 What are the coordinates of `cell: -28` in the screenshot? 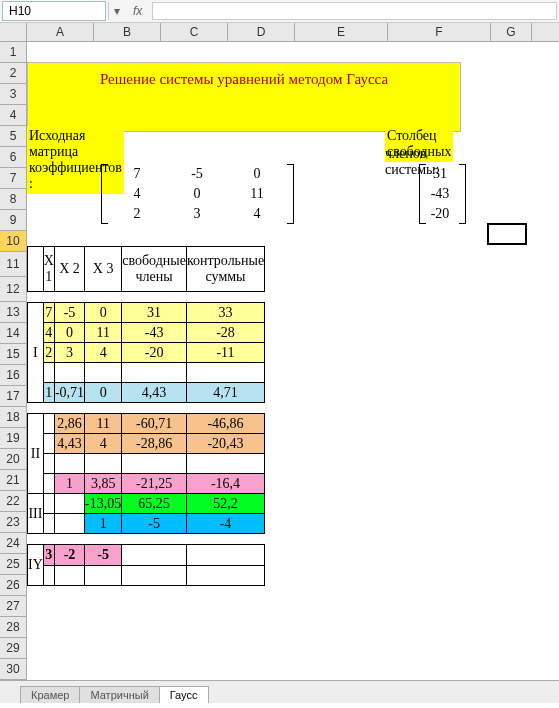 It's located at (225, 333).